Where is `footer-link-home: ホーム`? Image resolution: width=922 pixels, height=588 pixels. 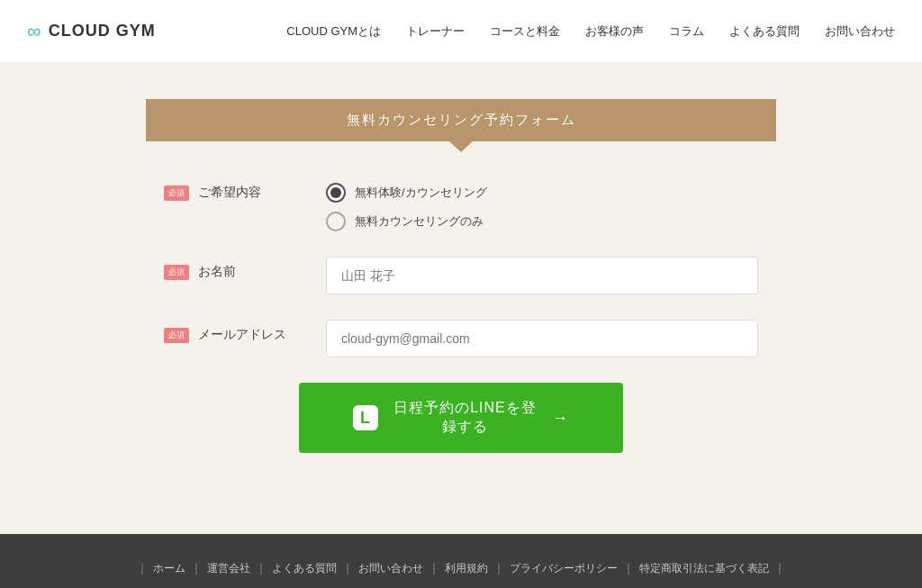 footer-link-home: ホーム is located at coordinates (169, 569).